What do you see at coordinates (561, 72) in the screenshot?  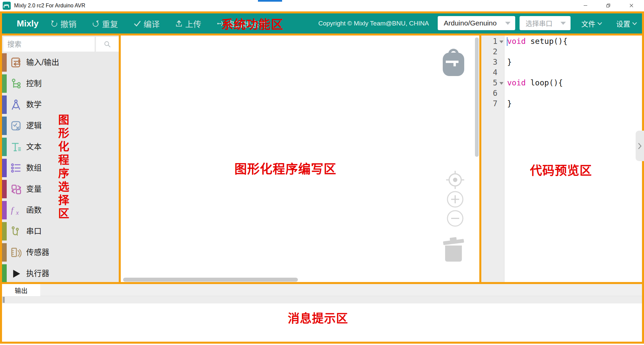 I see `code-lines: 1void setup(){23}45void loop(){67}` at bounding box center [561, 72].